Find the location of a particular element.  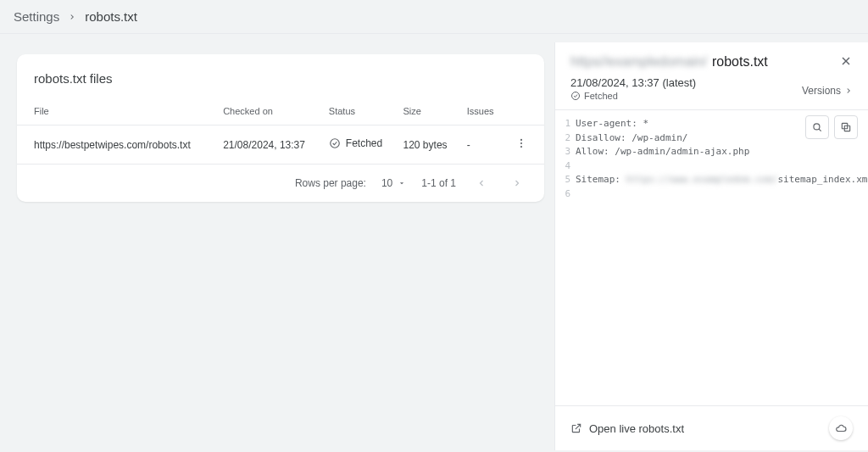

more-vert-icon is located at coordinates (521, 143).